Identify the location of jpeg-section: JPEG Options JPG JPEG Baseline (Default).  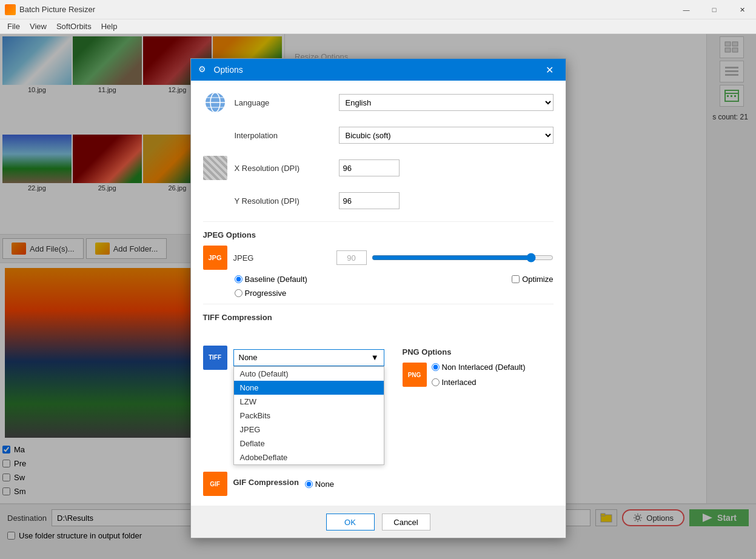
(378, 259).